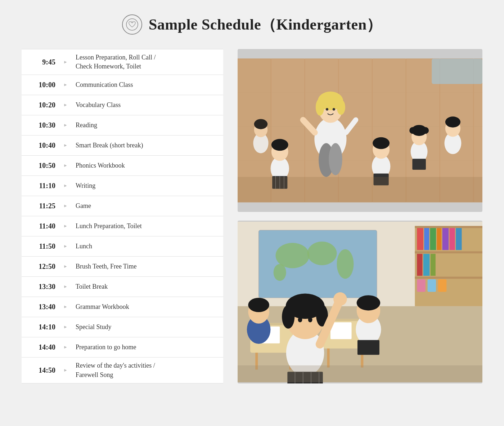 The width and height of the screenshot is (504, 426). What do you see at coordinates (147, 247) in the screenshot?
I see `activity-cell: Lunch` at bounding box center [147, 247].